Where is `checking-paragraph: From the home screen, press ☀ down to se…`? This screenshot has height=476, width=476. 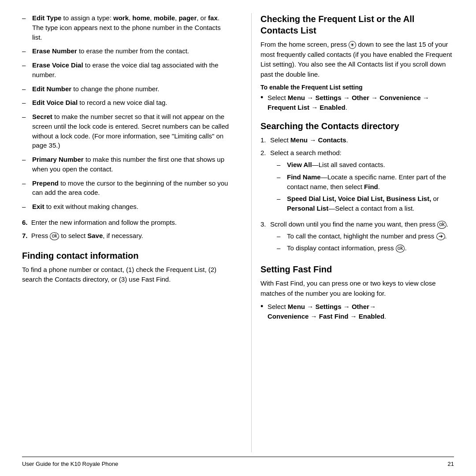
checking-paragraph: From the home screen, press ☀ down to se… is located at coordinates (357, 60).